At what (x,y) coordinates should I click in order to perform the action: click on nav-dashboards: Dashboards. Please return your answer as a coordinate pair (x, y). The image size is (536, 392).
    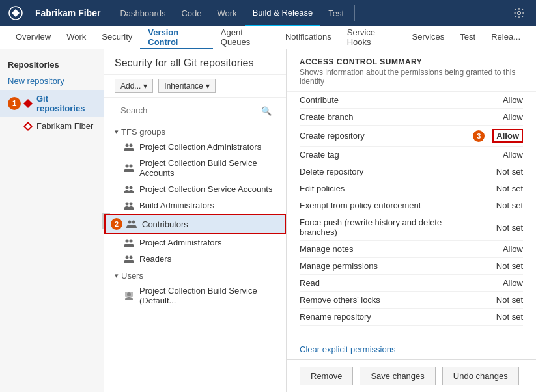
    Looking at the image, I should click on (143, 13).